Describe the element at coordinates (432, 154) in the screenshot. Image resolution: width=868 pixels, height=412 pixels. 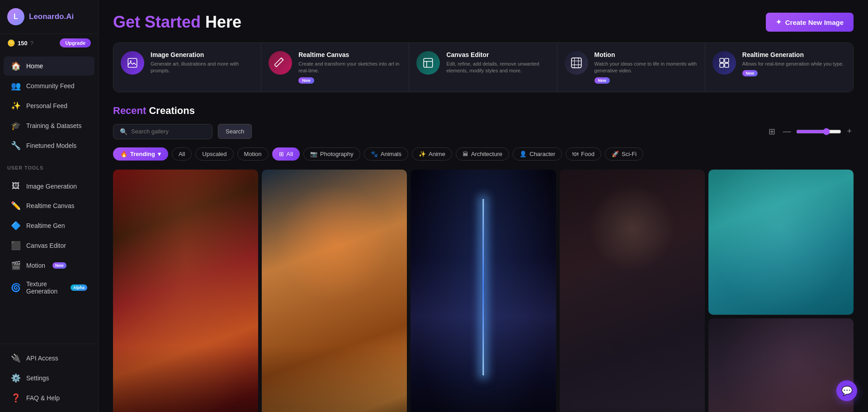
I see `filter-tag-anime: ✨ Anime` at that location.